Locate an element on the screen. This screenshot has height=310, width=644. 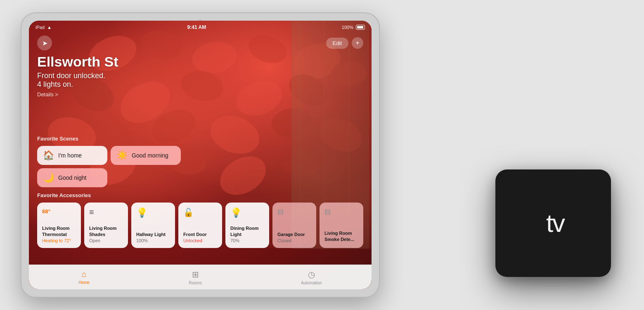
shades-status: Open is located at coordinates (106, 241).